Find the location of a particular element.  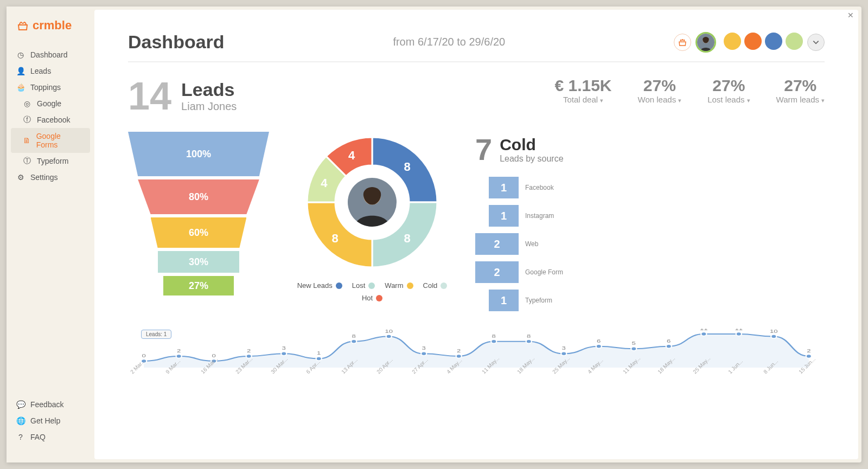

source-bar-row: 2Web is located at coordinates (650, 244).